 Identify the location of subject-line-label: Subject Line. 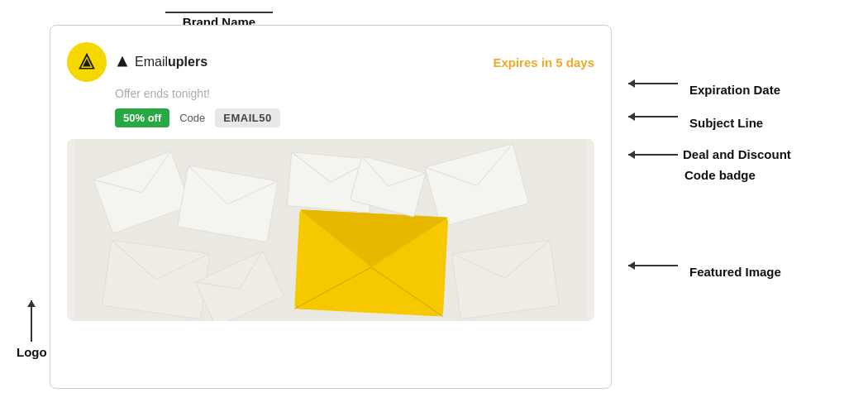
(726, 122).